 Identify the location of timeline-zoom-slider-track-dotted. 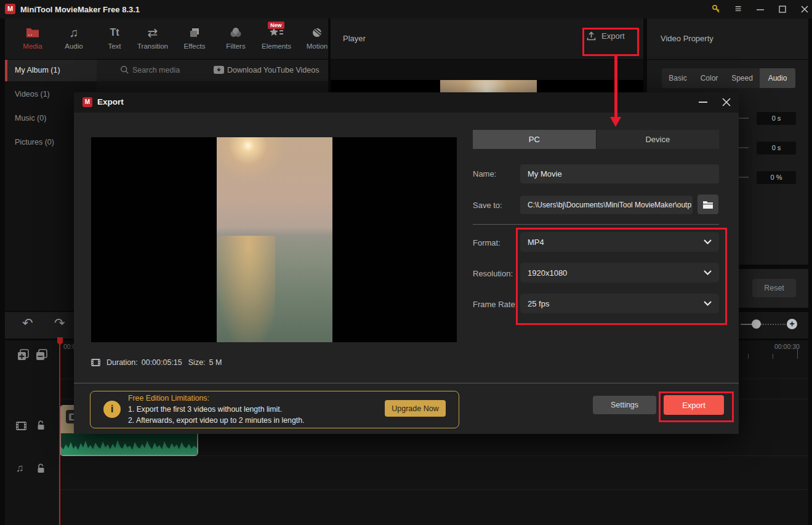
(773, 324).